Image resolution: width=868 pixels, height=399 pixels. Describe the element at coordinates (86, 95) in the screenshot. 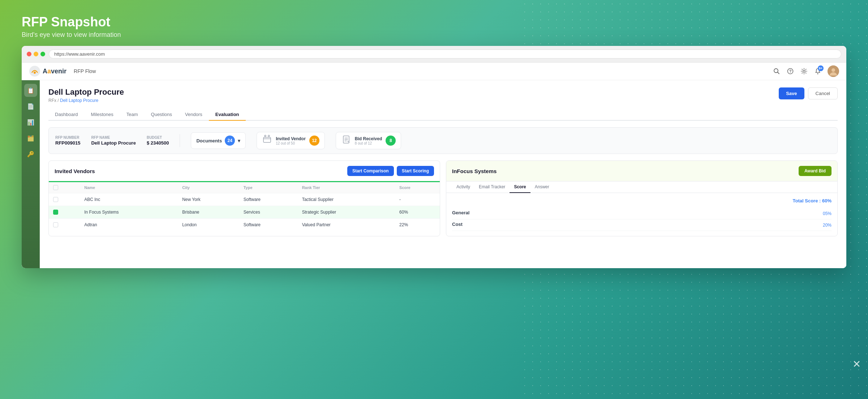

I see `title-section: Dell Laptop Procure RFx / Dell Laptop Pr…` at that location.